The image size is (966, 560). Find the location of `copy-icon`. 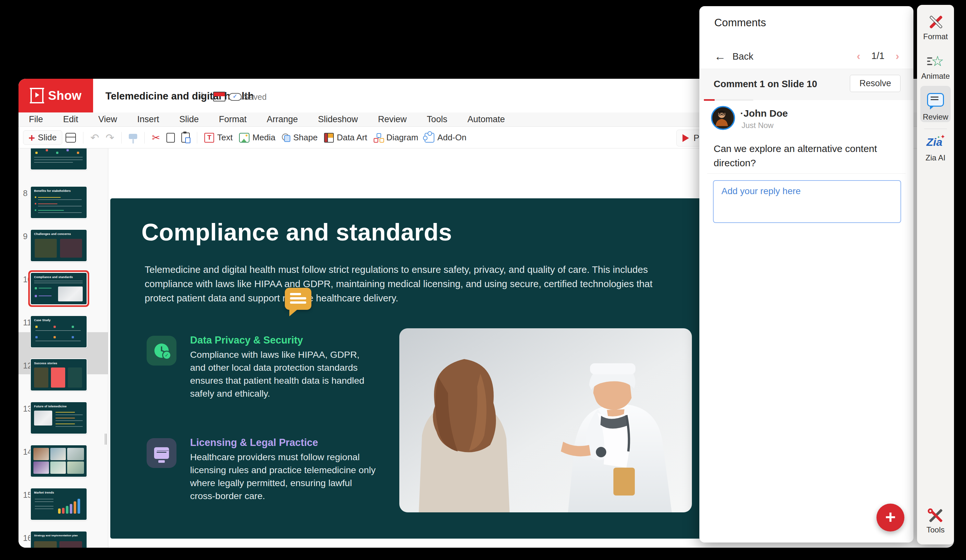

copy-icon is located at coordinates (171, 138).